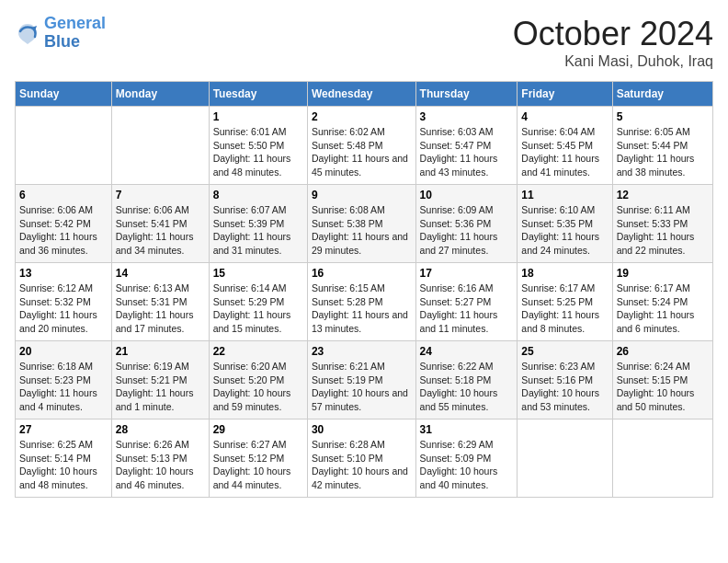  What do you see at coordinates (75, 23) in the screenshot?
I see `logo-line1: General` at bounding box center [75, 23].